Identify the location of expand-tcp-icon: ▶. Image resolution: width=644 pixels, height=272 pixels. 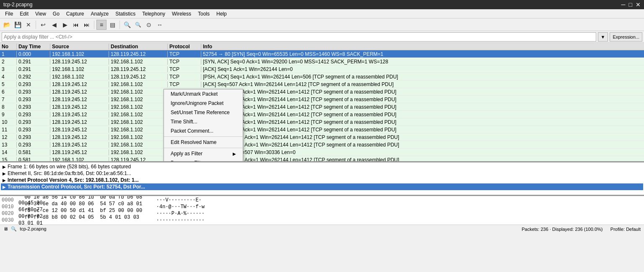
(4, 187).